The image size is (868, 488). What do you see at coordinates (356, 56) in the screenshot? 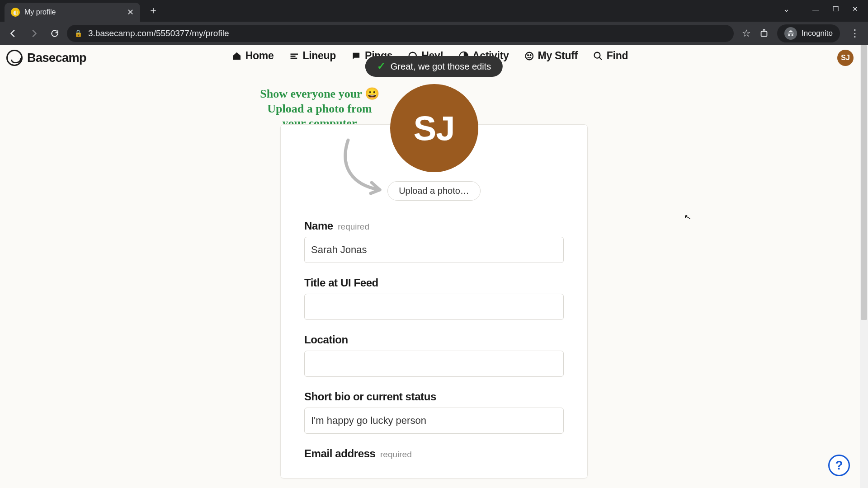
I see `pings-icon` at bounding box center [356, 56].